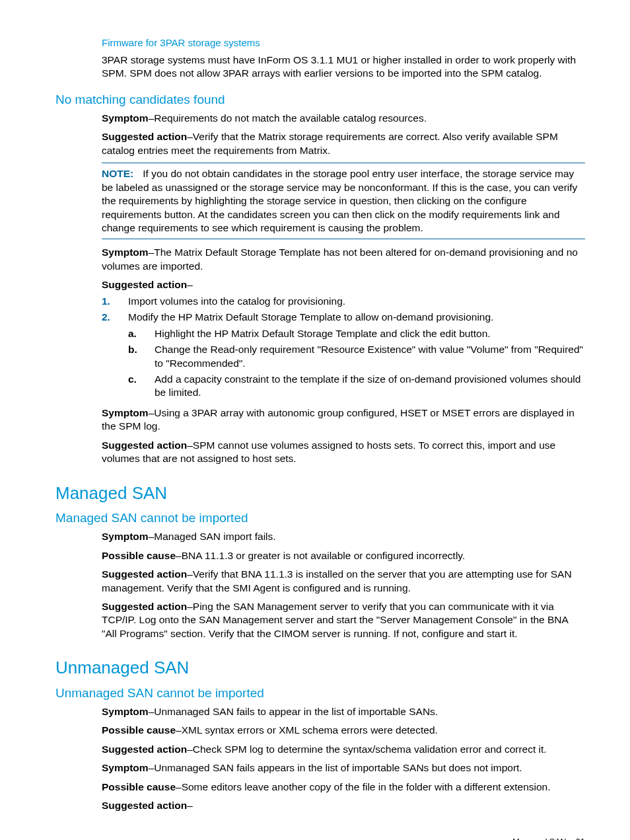  I want to click on list-marker: 2., so click(106, 317).